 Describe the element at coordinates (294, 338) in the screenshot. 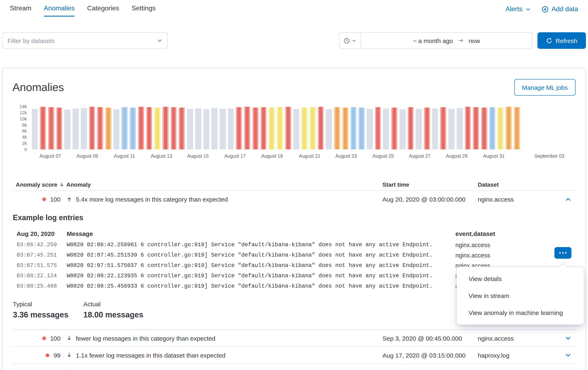

I see `anomaly-table-row: 100fewer log messages in this category t…` at that location.